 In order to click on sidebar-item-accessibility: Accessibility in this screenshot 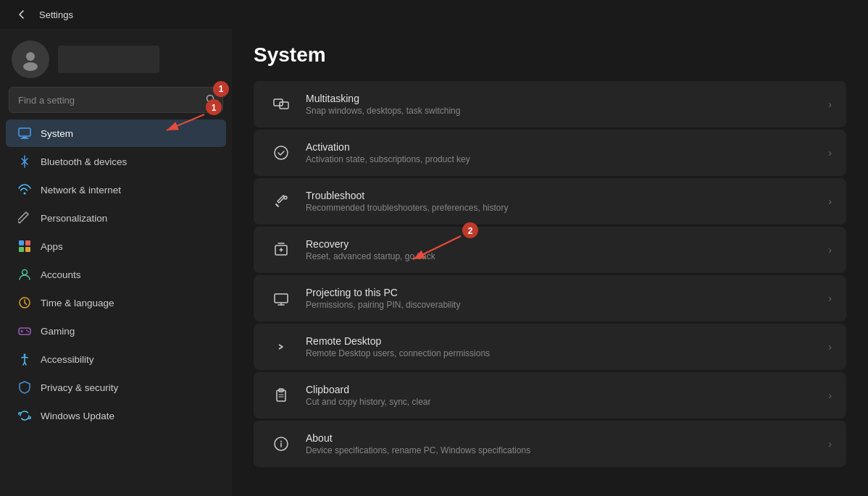, I will do `click(116, 359)`.